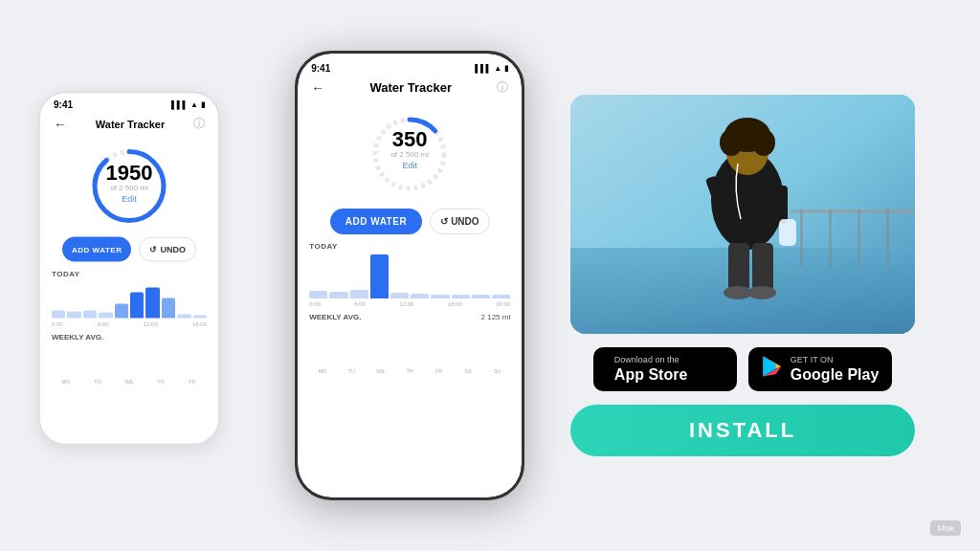 This screenshot has width=980, height=551. I want to click on add-water-button-fg: ADD WATER, so click(376, 222).